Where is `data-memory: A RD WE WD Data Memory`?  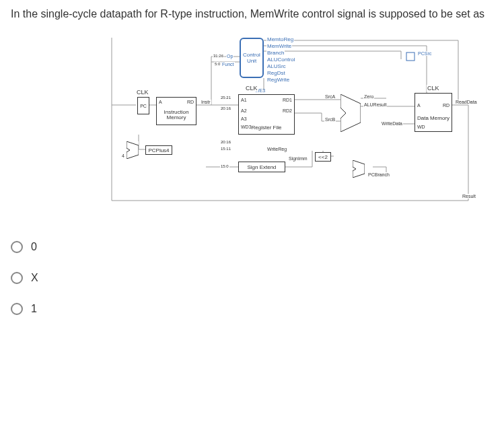
data-memory: A RD WE WD Data Memory is located at coordinates (433, 112).